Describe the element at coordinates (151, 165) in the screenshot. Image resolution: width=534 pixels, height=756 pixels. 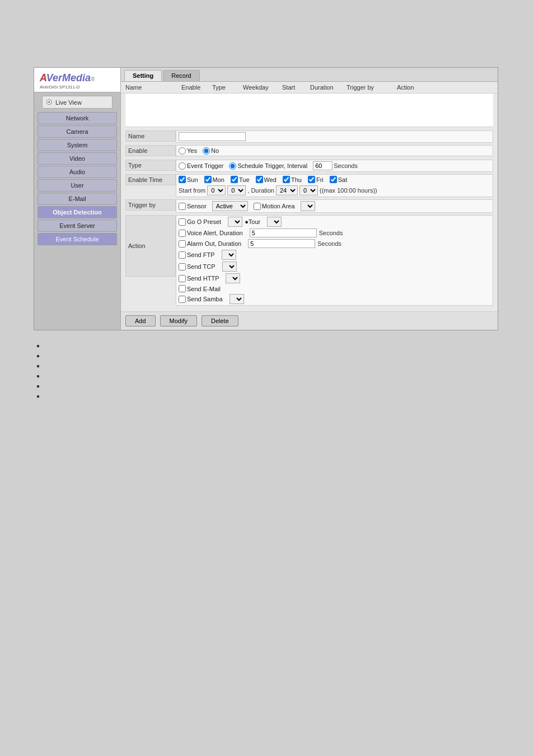
I see `type-label: Type` at that location.